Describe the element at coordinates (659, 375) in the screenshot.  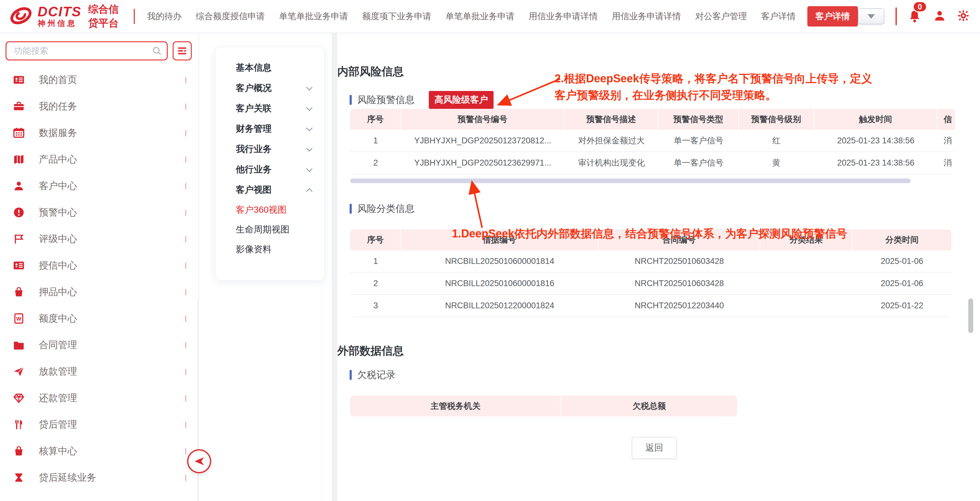
I see `tax-section-header: 欠税记录` at that location.